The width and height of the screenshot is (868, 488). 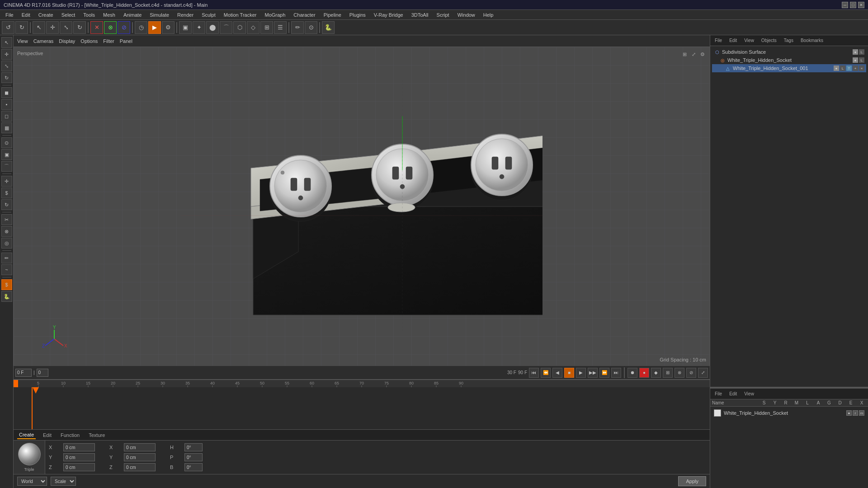 What do you see at coordinates (108, 41) in the screenshot?
I see `viewport-menu-filter: Filter` at bounding box center [108, 41].